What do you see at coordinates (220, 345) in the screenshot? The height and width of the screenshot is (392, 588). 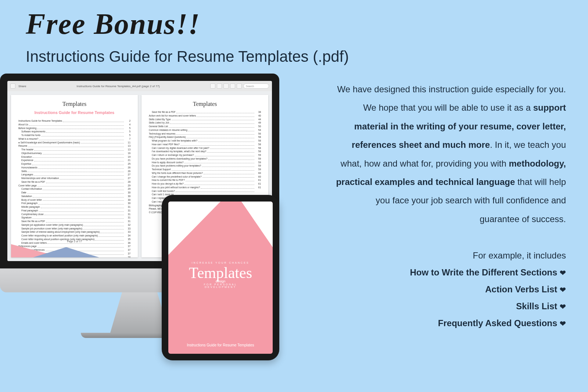 I see `ipad-caption: Instructions Guide for Resume Templates` at bounding box center [220, 345].